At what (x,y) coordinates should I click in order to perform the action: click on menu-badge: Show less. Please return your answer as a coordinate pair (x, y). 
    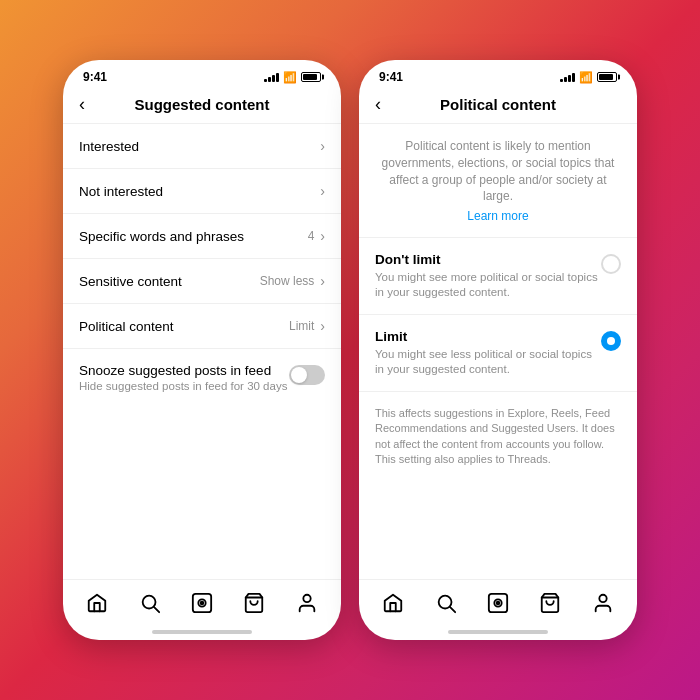
    Looking at the image, I should click on (288, 281).